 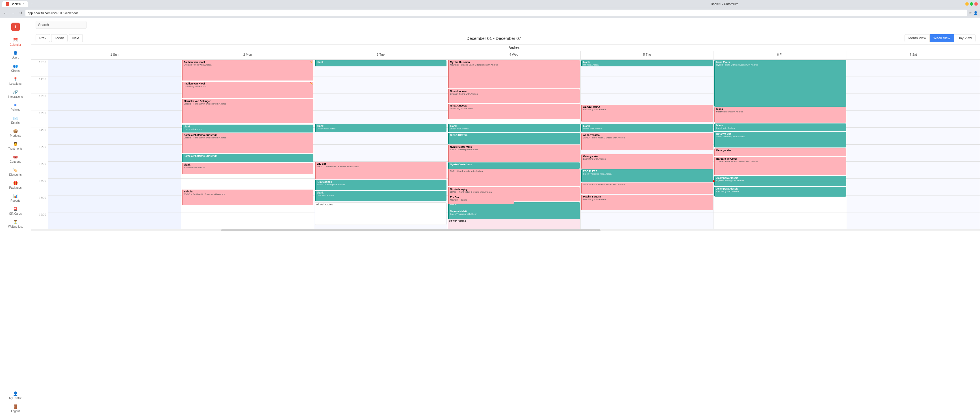 I want to click on appointment: Nina Juncova Eyelash Tinting with Andrea, so click(x=514, y=96).